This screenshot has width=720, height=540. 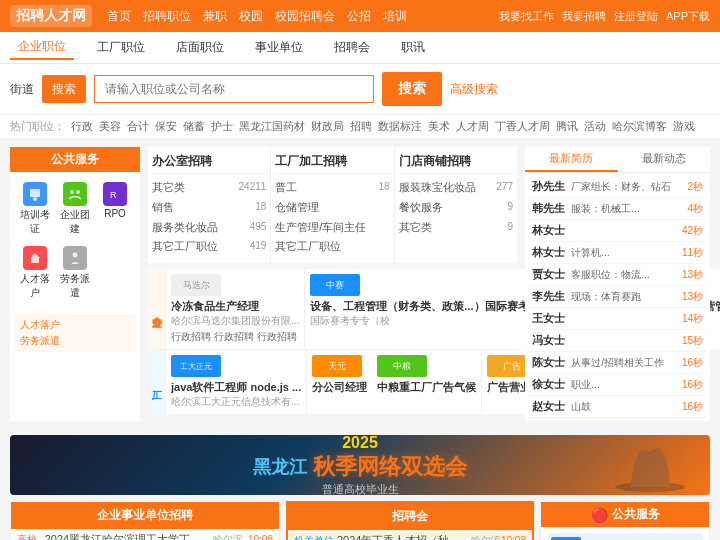 What do you see at coordinates (625, 520) in the screenshot?
I see `public-services-card: 🔴 公共服务 政务 哈尔滨政务服务局 人事档案·户籍办理` at bounding box center [625, 520].